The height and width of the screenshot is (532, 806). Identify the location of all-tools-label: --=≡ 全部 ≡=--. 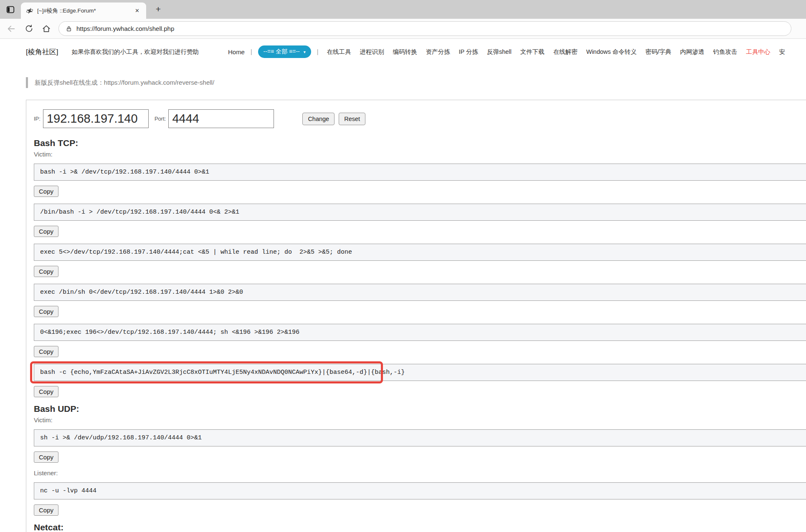
(281, 52).